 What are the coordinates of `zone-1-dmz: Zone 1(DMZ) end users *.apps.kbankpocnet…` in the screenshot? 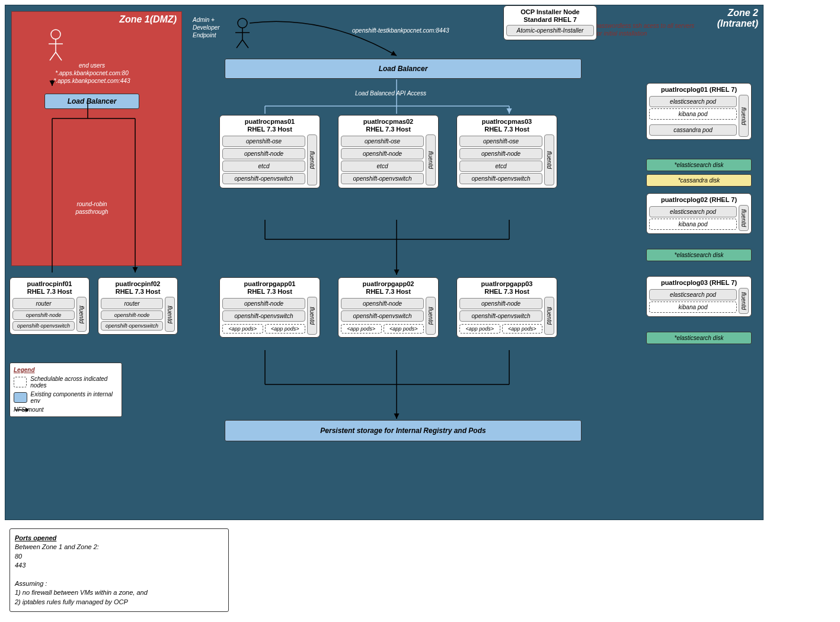 It's located at (97, 139).